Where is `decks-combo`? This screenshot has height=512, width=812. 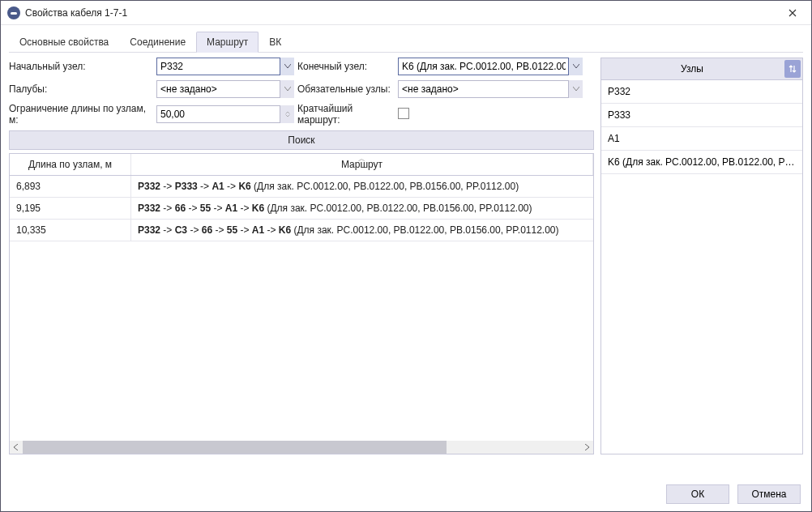 decks-combo is located at coordinates (225, 89).